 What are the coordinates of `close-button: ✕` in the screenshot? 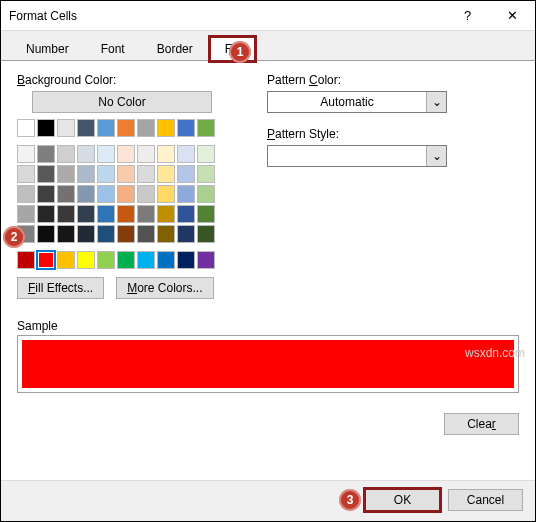 It's located at (512, 16).